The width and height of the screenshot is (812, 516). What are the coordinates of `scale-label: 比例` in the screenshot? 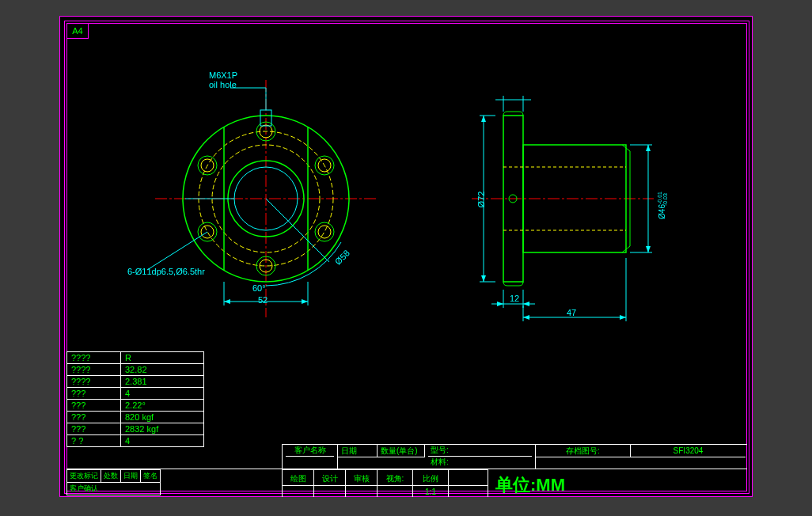 It's located at (431, 479).